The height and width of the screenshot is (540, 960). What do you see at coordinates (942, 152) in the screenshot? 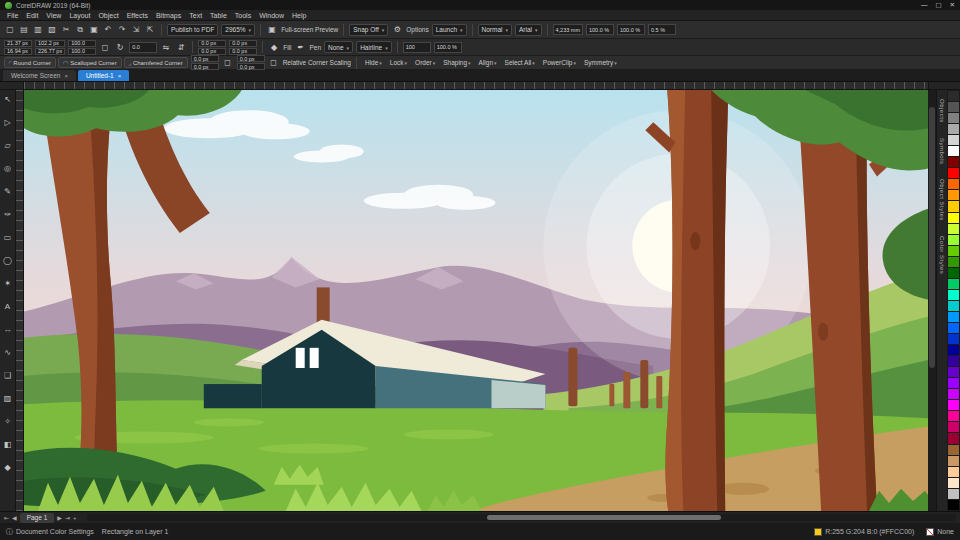
I see `docker-tab-symbols: Symbols` at bounding box center [942, 152].